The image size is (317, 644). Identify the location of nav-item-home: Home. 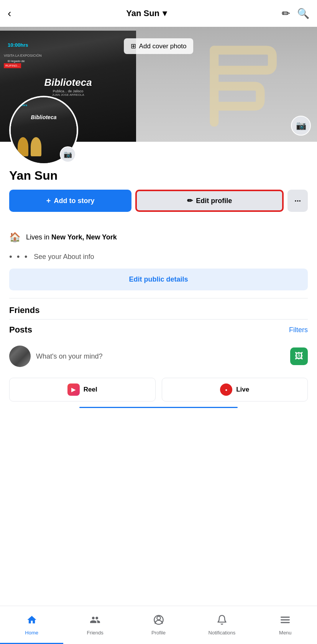
(31, 625).